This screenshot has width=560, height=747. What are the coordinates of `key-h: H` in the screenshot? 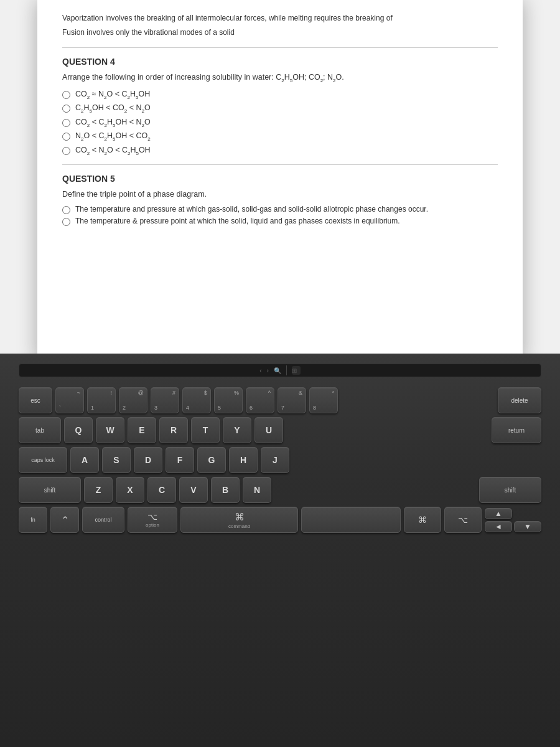 It's located at (243, 460).